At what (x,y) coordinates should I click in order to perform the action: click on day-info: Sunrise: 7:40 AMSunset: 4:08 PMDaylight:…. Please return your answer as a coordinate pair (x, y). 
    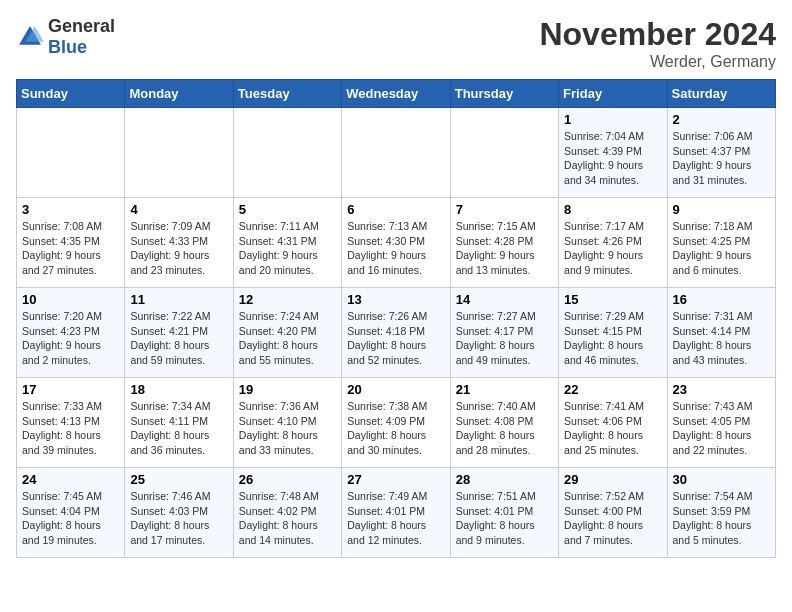
    Looking at the image, I should click on (504, 428).